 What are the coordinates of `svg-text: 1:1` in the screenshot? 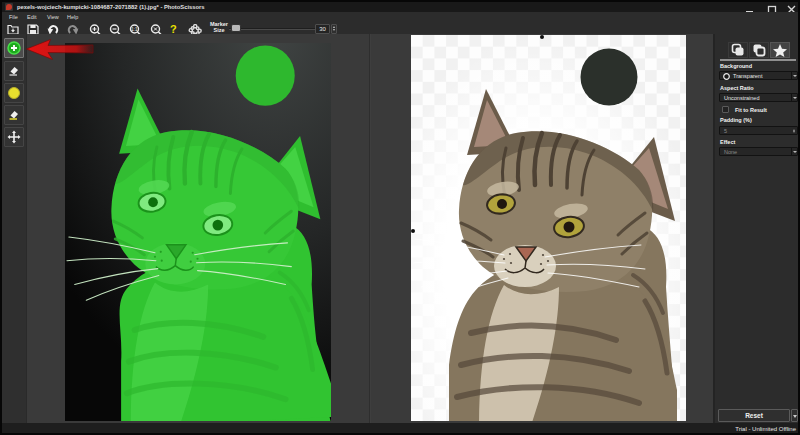 It's located at (134, 28).